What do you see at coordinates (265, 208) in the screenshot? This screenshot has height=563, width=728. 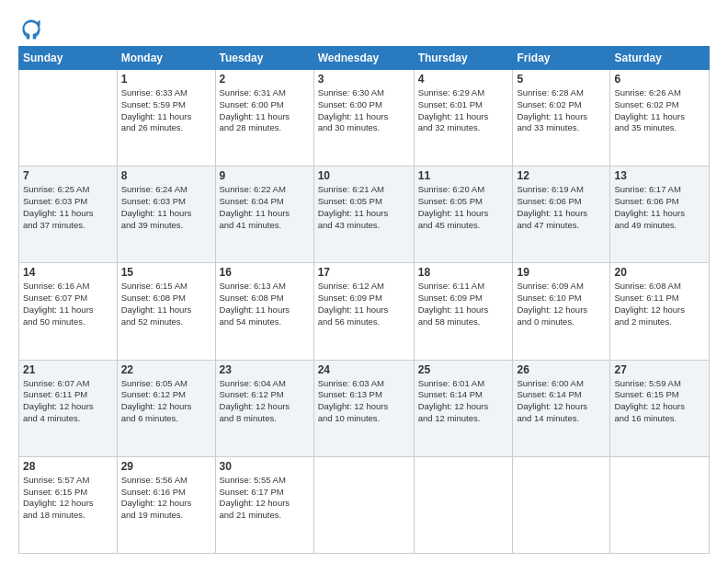 I see `day-info: Sunrise: 6:22 AM Sunset: 6:04 PM Dayligh…` at bounding box center [265, 208].